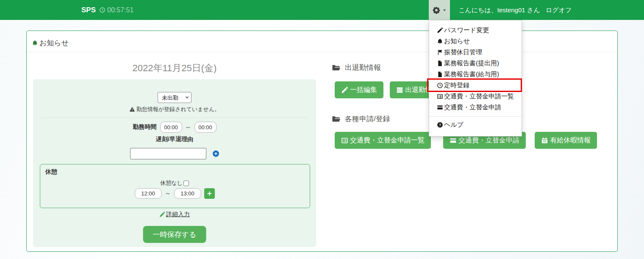  Describe the element at coordinates (148, 193) in the screenshot. I see `break-start-input` at that location.